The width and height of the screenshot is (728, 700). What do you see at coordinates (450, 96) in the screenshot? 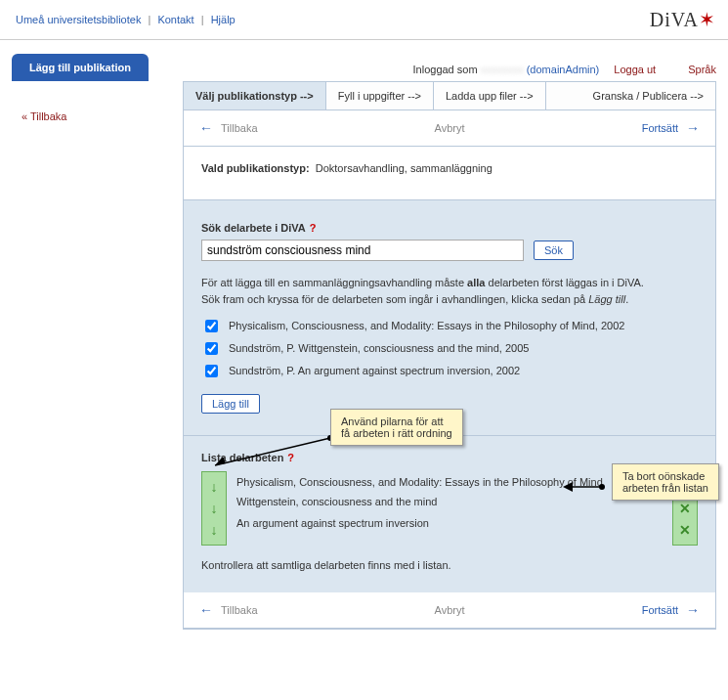
I see `step-tabs: Välj publikationstyp --> Fyll i uppgifte…` at bounding box center [450, 96].